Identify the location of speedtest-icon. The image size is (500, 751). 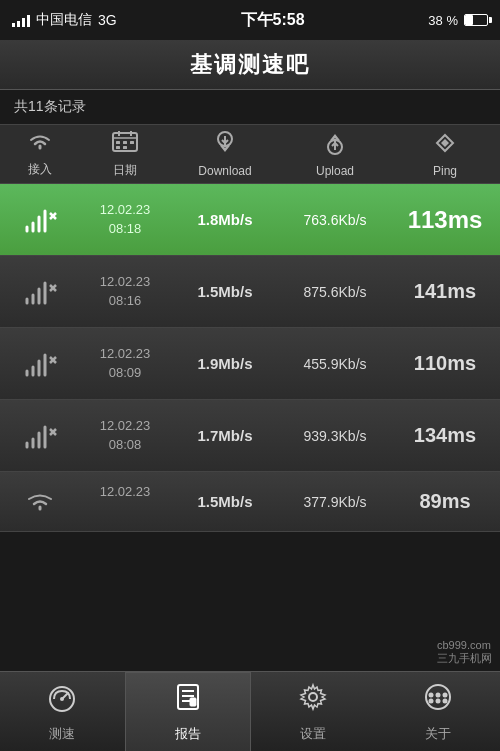
(62, 700).